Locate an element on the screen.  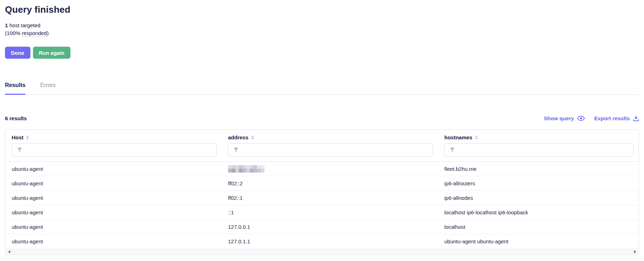
filter-input-address is located at coordinates (331, 150).